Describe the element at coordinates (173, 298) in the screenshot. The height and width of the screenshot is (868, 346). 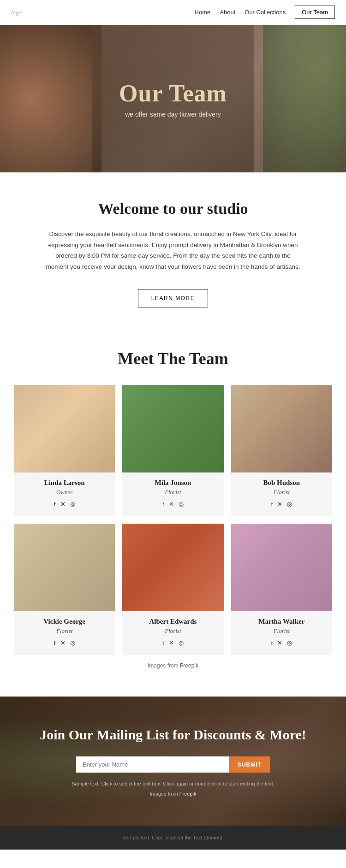
I see `learn-more-button: LEARN MORE` at that location.